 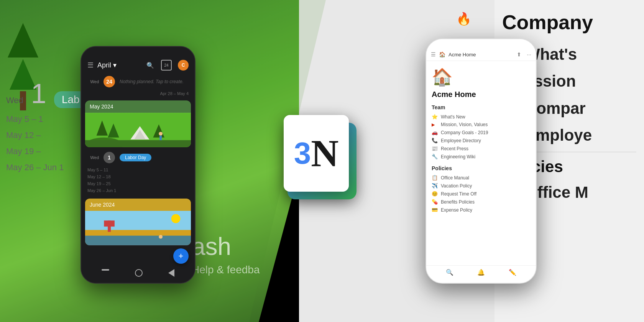 What do you see at coordinates (93, 82) in the screenshot?
I see `weekday-label: Wed` at bounding box center [93, 82].